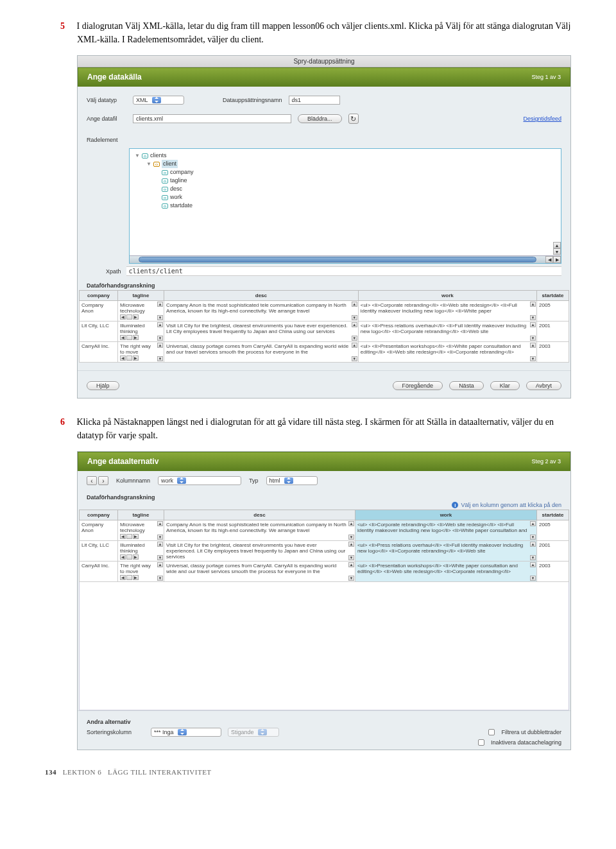 The image size is (616, 849). I want to click on sortdir-value: Stigande, so click(243, 732).